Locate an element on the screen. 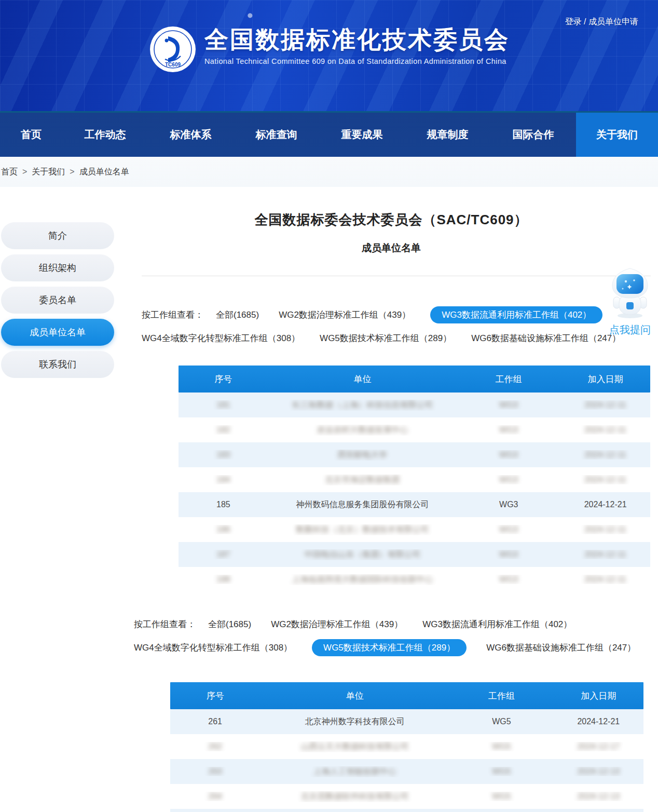 The width and height of the screenshot is (658, 812). cell-seq: 263 is located at coordinates (215, 772).